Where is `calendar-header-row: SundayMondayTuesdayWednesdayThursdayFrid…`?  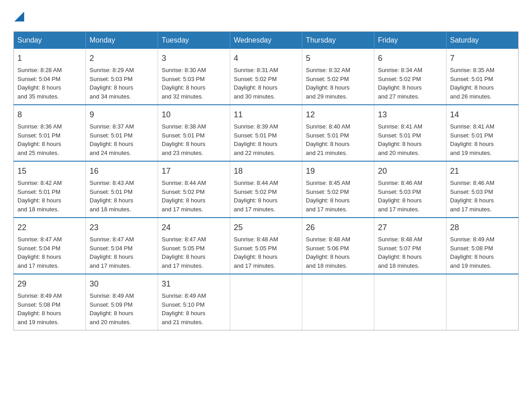
calendar-header-row: SundayMondayTuesdayWednesdayThursdayFrid… is located at coordinates (266, 40).